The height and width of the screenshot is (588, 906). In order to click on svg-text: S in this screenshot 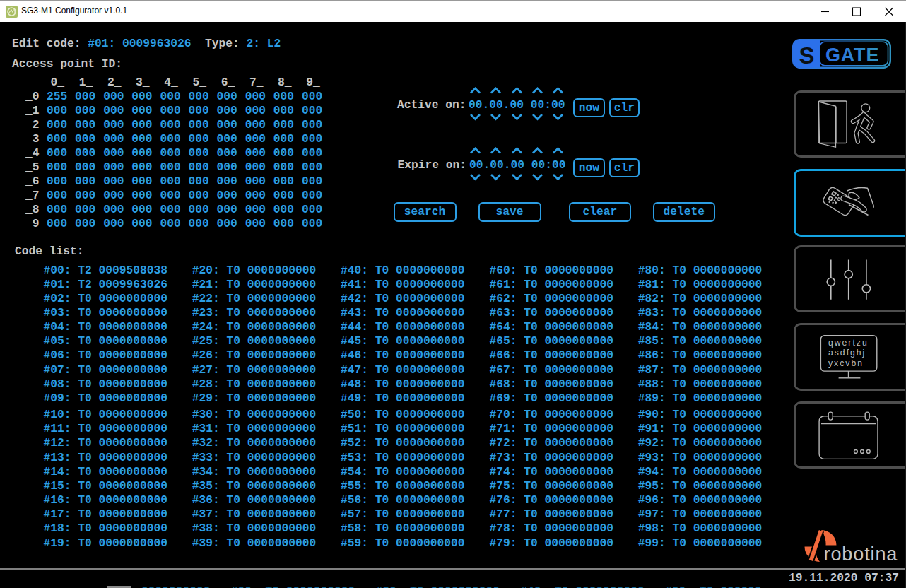, I will do `click(807, 55)`.